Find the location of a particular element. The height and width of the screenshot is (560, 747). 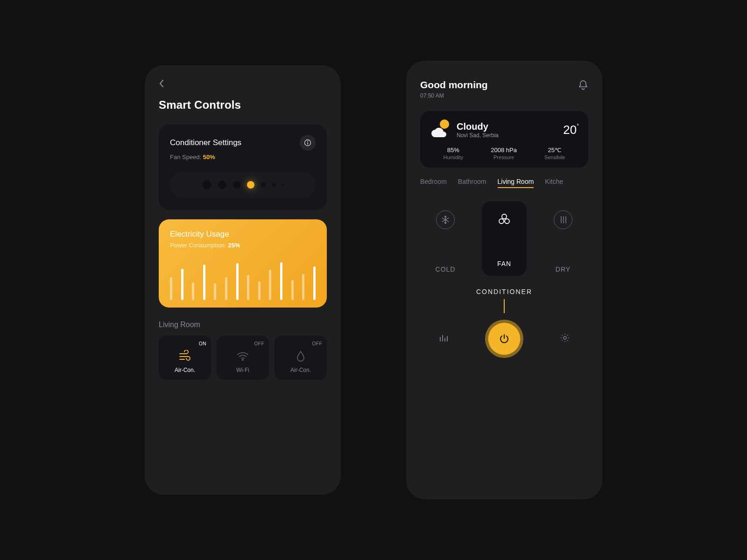

conditioner-indicator-line is located at coordinates (504, 306).